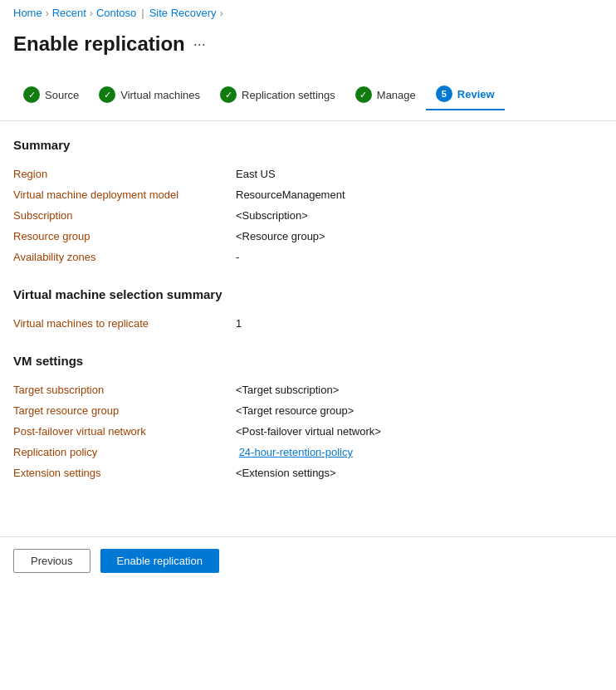 The height and width of the screenshot is (690, 616). I want to click on step-label-review: Review, so click(477, 95).